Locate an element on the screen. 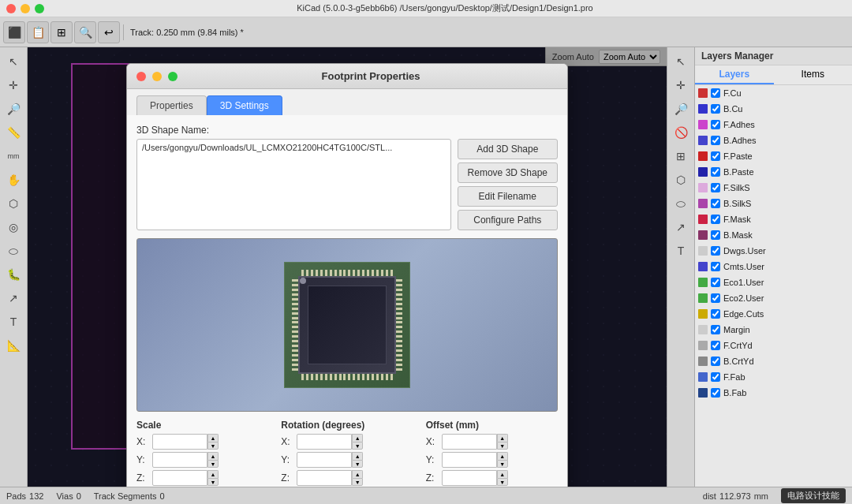  rot-z-field: 0.00 is located at coordinates (324, 478).